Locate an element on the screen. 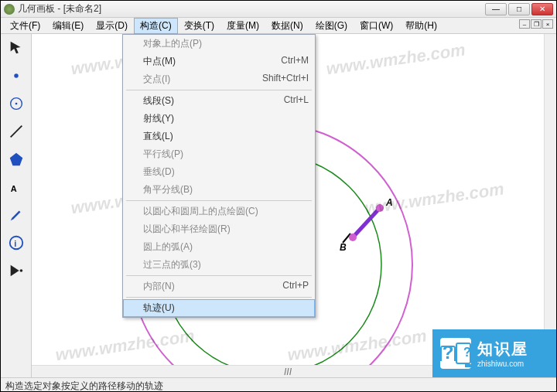 The height and width of the screenshot is (392, 557). menu-item-r: 以圆心和半径绘圆(R) is located at coordinates (219, 229).